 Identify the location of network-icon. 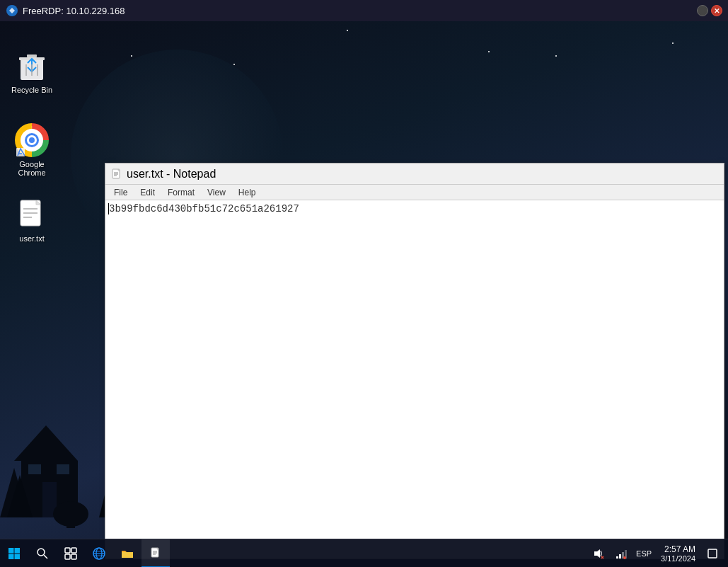
(621, 554).